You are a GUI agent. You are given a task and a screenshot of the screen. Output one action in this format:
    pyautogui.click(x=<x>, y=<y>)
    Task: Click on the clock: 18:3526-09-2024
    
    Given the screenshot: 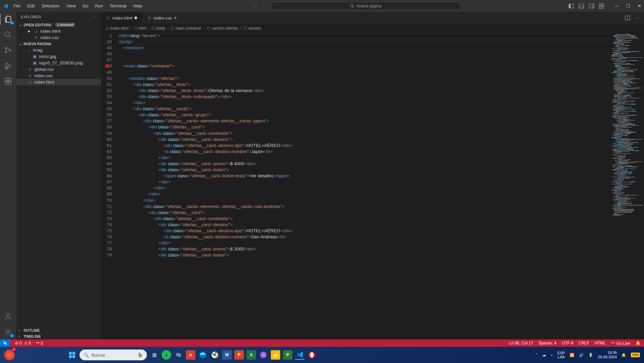 What is the action you would take?
    pyautogui.click(x=607, y=355)
    